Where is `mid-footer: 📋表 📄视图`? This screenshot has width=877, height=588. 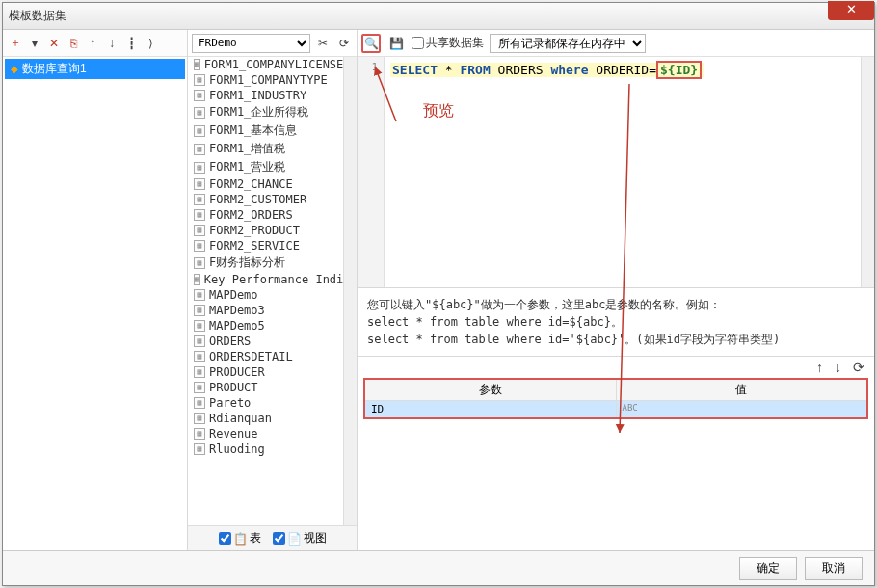
mid-footer: 📋表 📄视图 is located at coordinates (272, 538).